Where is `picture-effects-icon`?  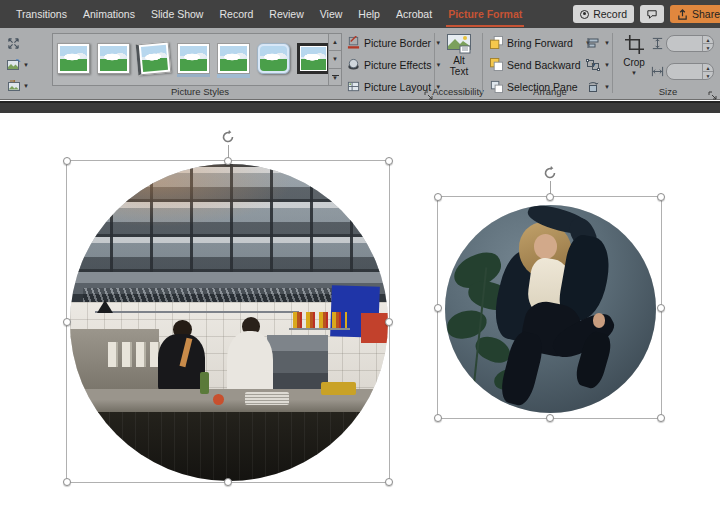 picture-effects-icon is located at coordinates (354, 64).